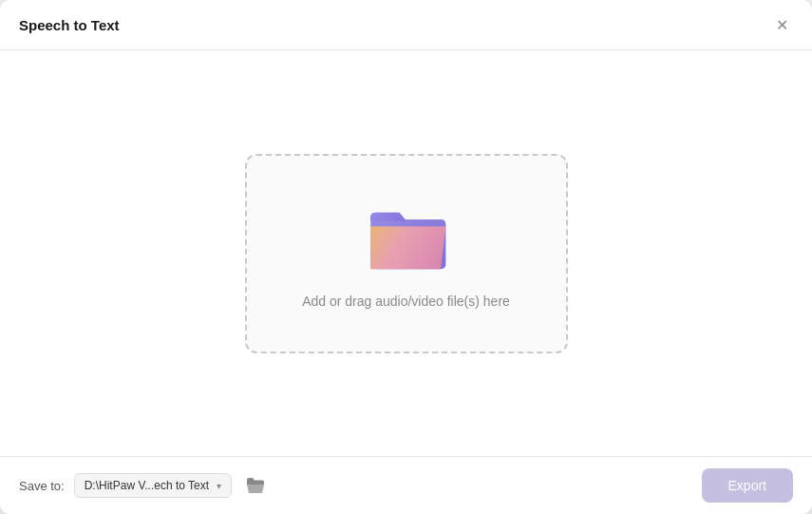 The height and width of the screenshot is (514, 812). Describe the element at coordinates (782, 25) in the screenshot. I see `close-button: ✕` at that location.